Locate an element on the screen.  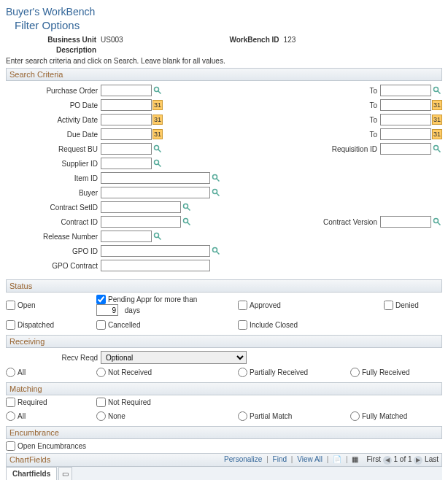
open-encumbrances-checkbox: Open Encumbrances is located at coordinates (46, 446).